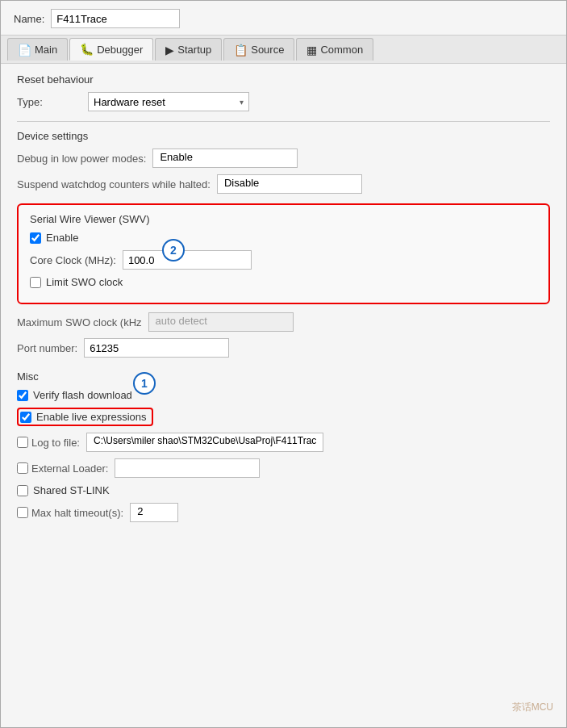 The width and height of the screenshot is (567, 728). I want to click on tab-main: 📄 Main, so click(37, 49).